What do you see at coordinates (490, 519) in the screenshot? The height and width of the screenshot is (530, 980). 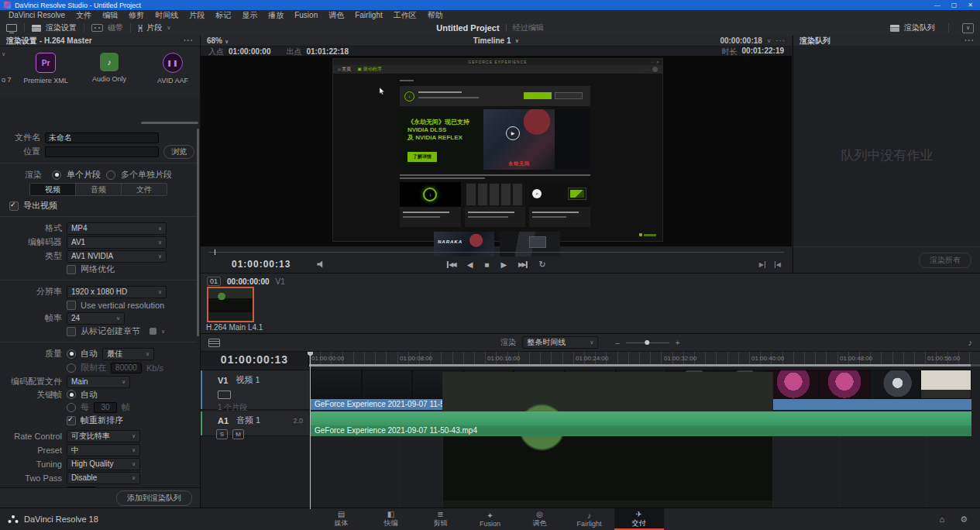 I see `fusion-page-tab: ✦ Fusion` at bounding box center [490, 519].